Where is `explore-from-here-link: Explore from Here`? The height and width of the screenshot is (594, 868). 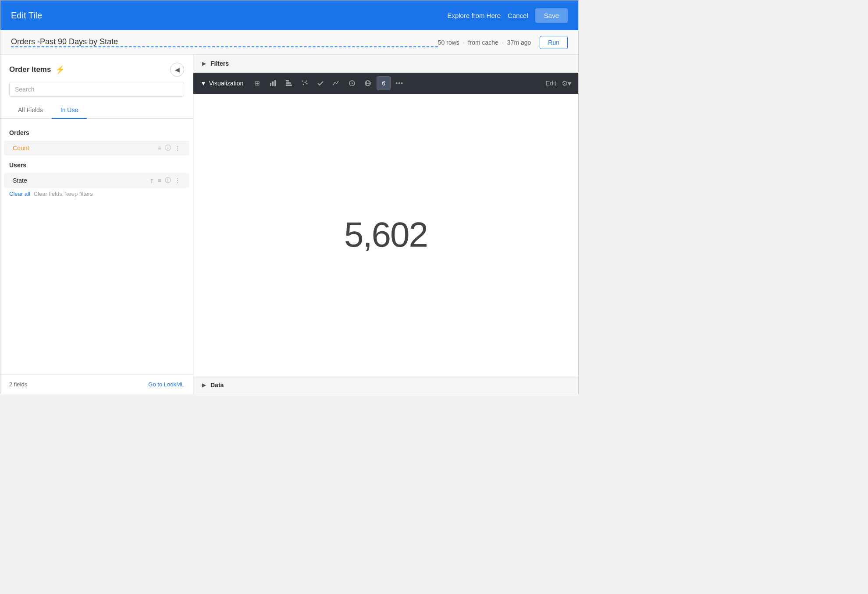 explore-from-here-link: Explore from Here is located at coordinates (474, 16).